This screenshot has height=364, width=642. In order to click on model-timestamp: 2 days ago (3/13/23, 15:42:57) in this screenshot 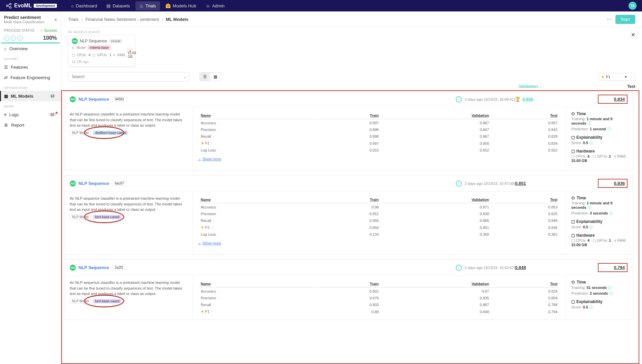, I will do `click(490, 268)`.